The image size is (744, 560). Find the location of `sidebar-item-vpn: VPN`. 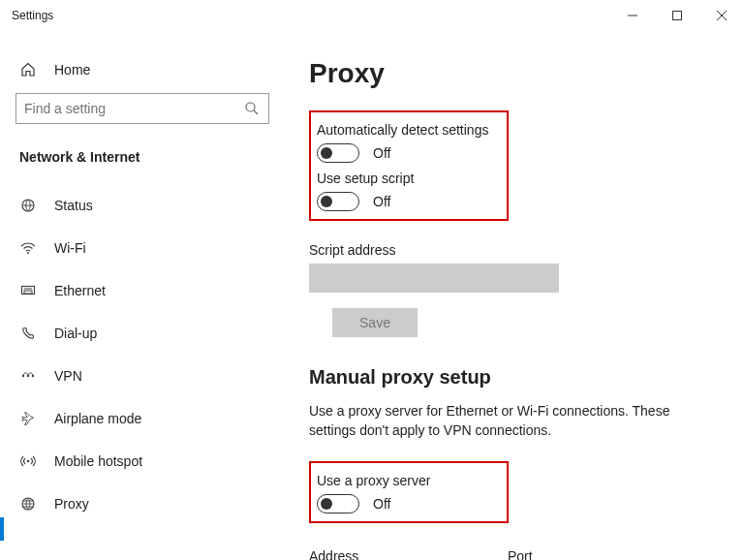

sidebar-item-vpn: VPN is located at coordinates (142, 376).